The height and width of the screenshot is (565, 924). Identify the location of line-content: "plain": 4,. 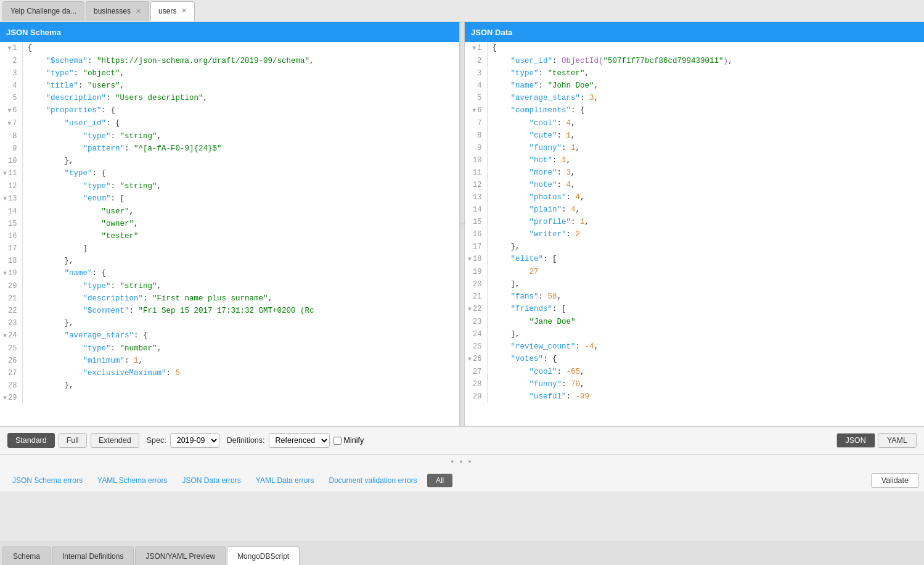
(705, 210).